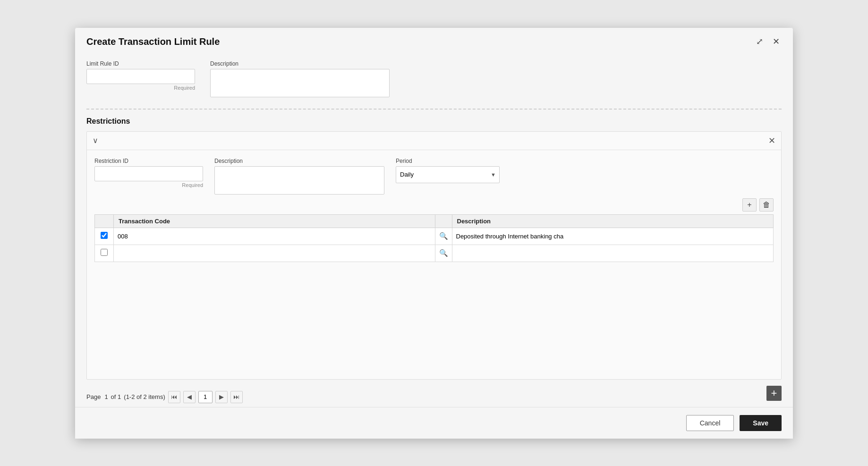  Describe the element at coordinates (443, 221) in the screenshot. I see `col-header-search` at that location.